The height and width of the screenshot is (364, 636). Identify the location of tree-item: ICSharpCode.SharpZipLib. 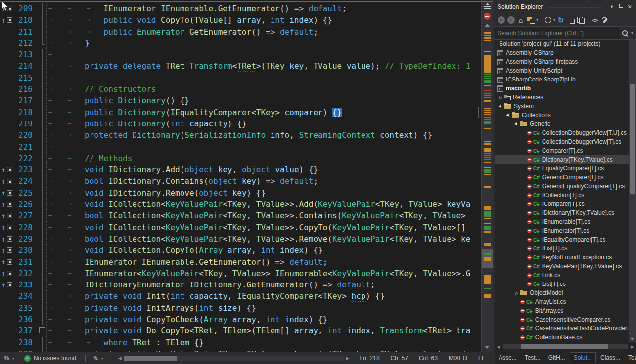
(562, 80).